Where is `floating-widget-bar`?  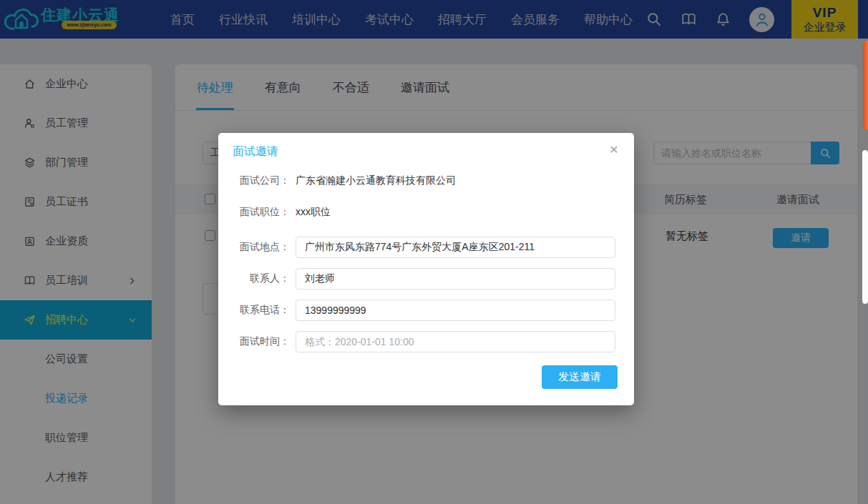
floating-widget-bar is located at coordinates (866, 85).